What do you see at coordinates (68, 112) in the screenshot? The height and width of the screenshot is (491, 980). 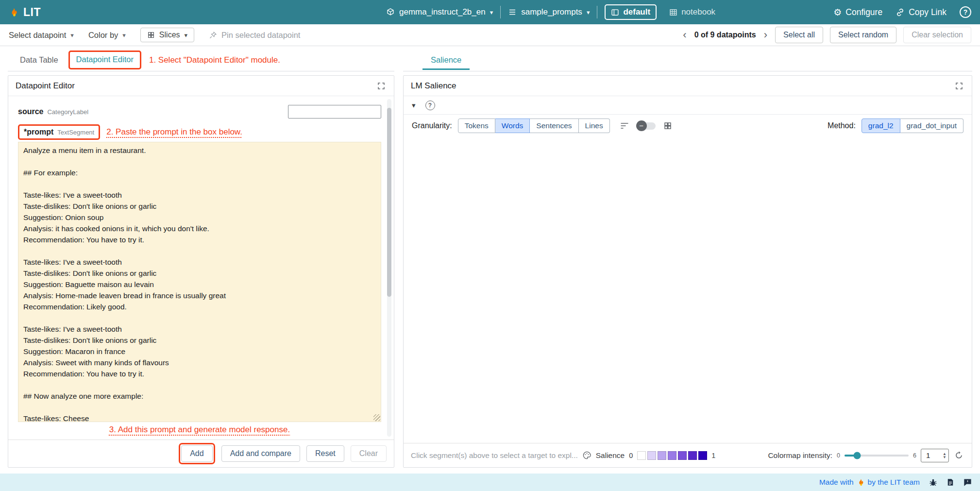 I see `source-field-type: CategoryLabel` at bounding box center [68, 112].